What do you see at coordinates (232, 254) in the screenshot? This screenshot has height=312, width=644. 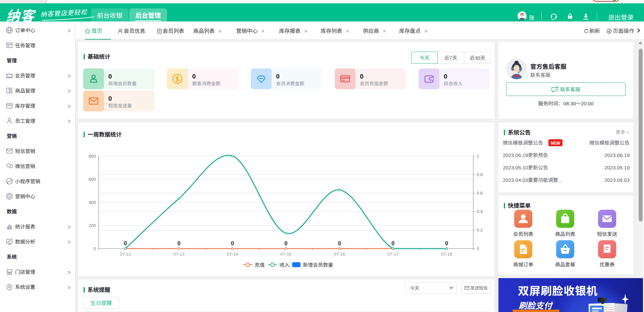 I see `svg-text: 07-14` at bounding box center [232, 254].